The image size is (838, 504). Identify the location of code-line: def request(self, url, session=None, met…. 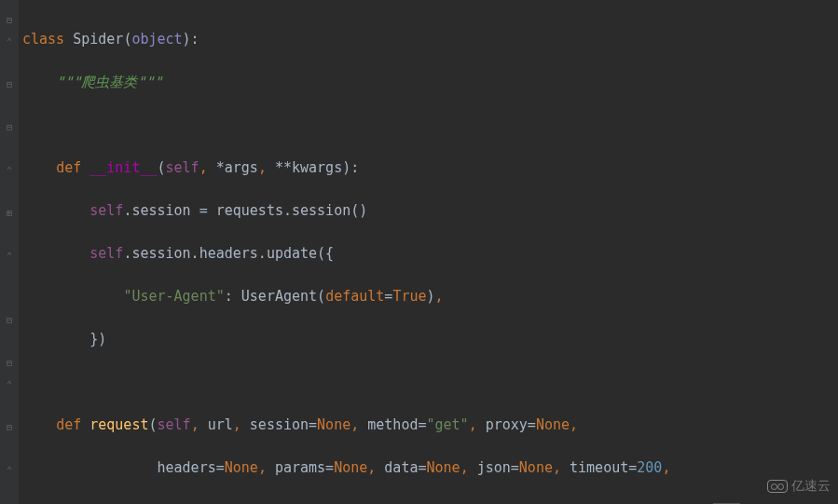
(429, 425).